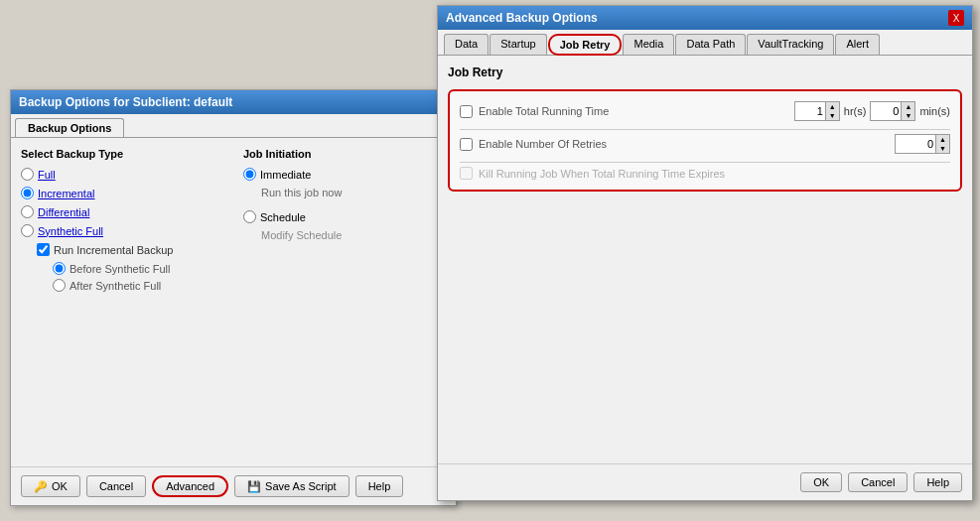  Describe the element at coordinates (60, 268) in the screenshot. I see `radio-before-synthetic-input` at that location.